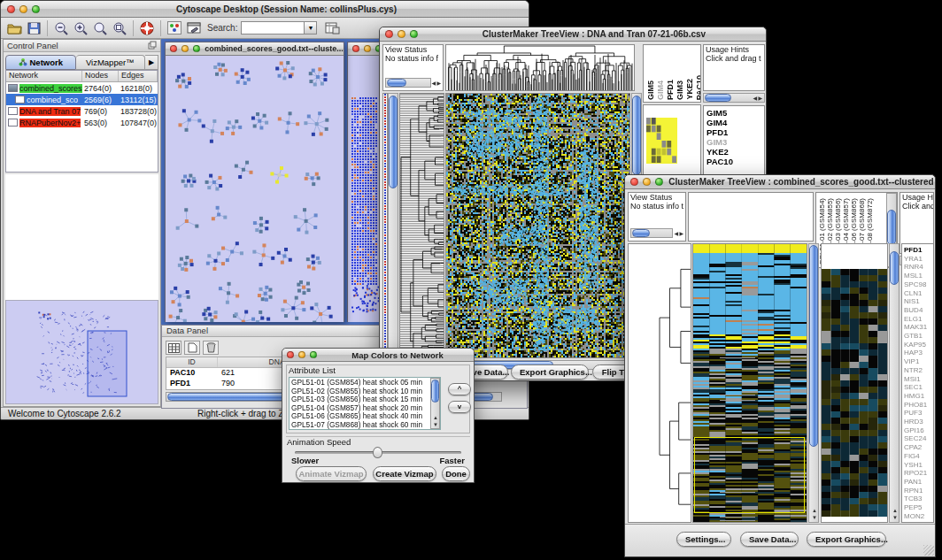 The height and width of the screenshot is (560, 942). What do you see at coordinates (152, 62) in the screenshot?
I see `tab-scroll-right: ▶` at bounding box center [152, 62].